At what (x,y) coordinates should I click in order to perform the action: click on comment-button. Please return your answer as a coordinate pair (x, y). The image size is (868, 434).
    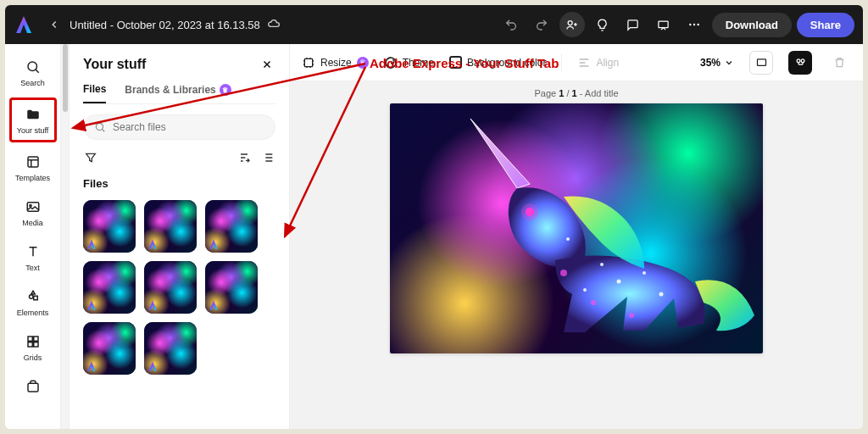
    Looking at the image, I should click on (633, 25).